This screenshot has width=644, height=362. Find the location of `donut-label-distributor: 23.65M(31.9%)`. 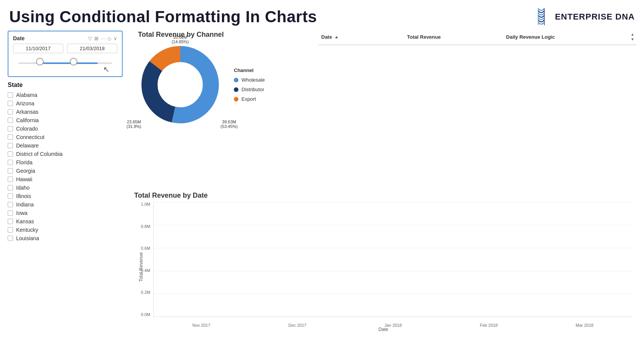

donut-label-distributor: 23.65M(31.9%) is located at coordinates (134, 124).